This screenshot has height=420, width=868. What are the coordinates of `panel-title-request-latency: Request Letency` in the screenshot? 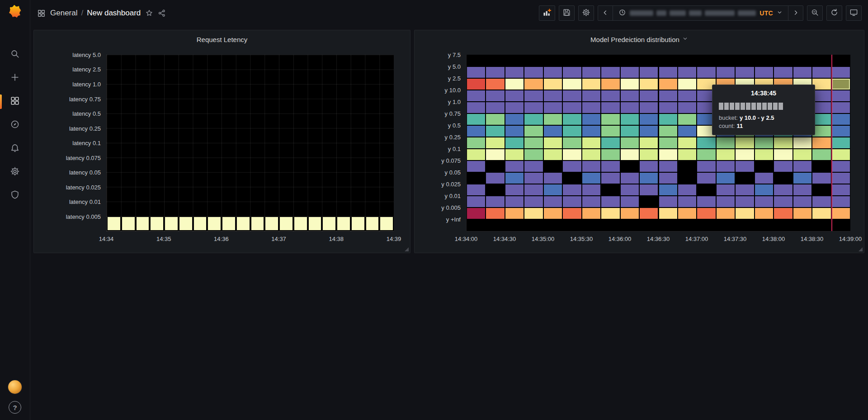 It's located at (222, 39).